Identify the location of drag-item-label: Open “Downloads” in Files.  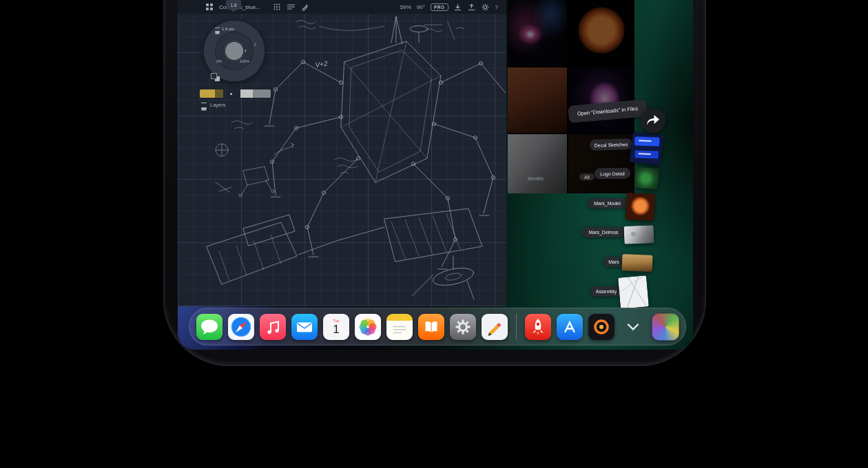
(608, 111).